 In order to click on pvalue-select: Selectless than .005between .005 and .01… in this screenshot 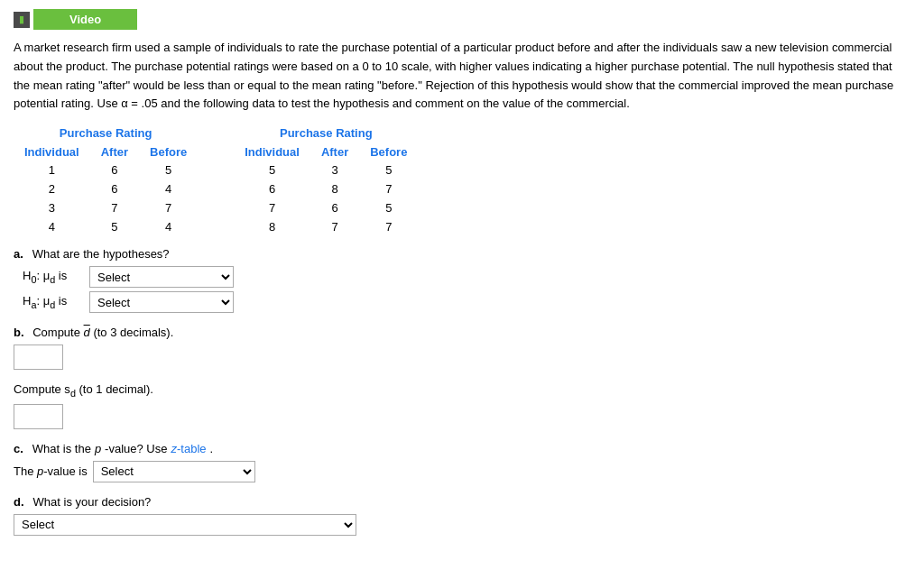, I will do `click(174, 472)`.